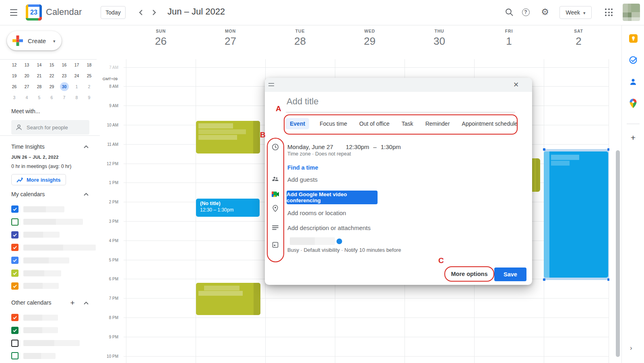 The width and height of the screenshot is (644, 363). What do you see at coordinates (391, 147) in the screenshot?
I see `event-end-time: 1:30pm` at bounding box center [391, 147].